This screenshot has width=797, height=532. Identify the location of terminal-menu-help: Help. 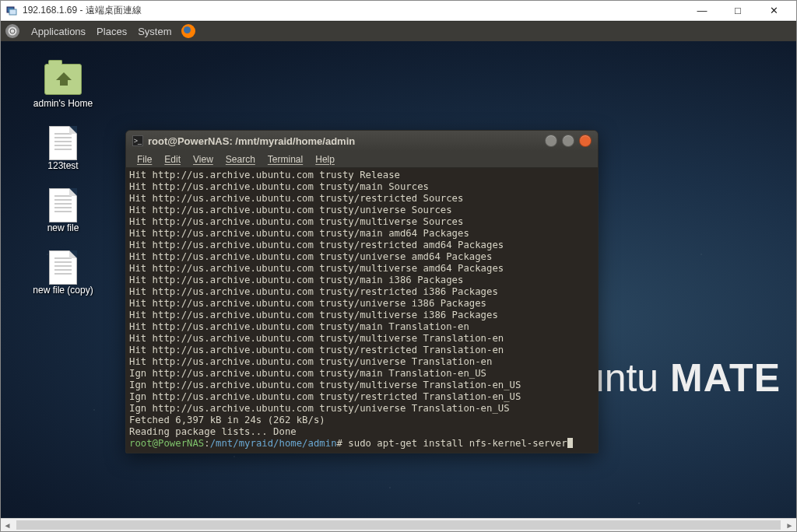
(325, 159).